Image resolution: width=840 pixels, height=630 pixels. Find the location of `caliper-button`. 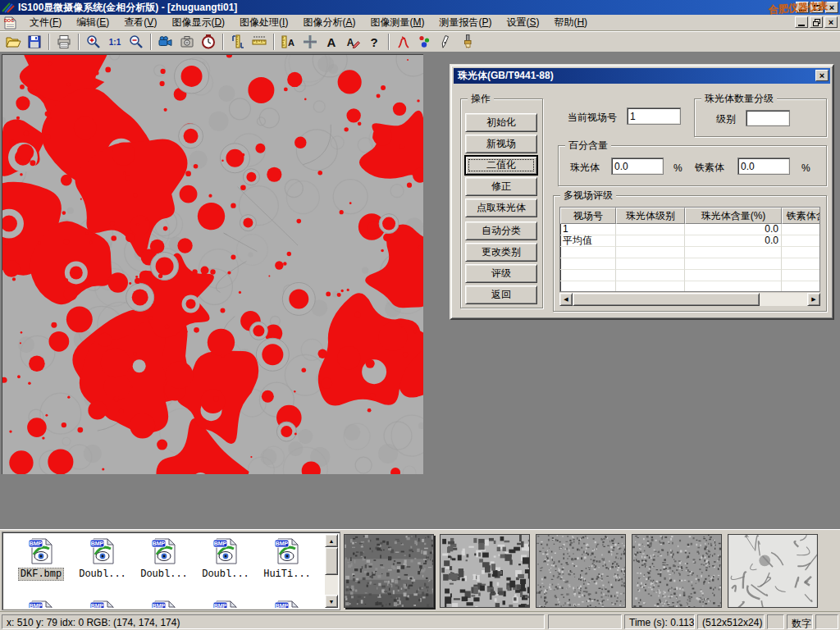

caliper-button is located at coordinates (238, 42).